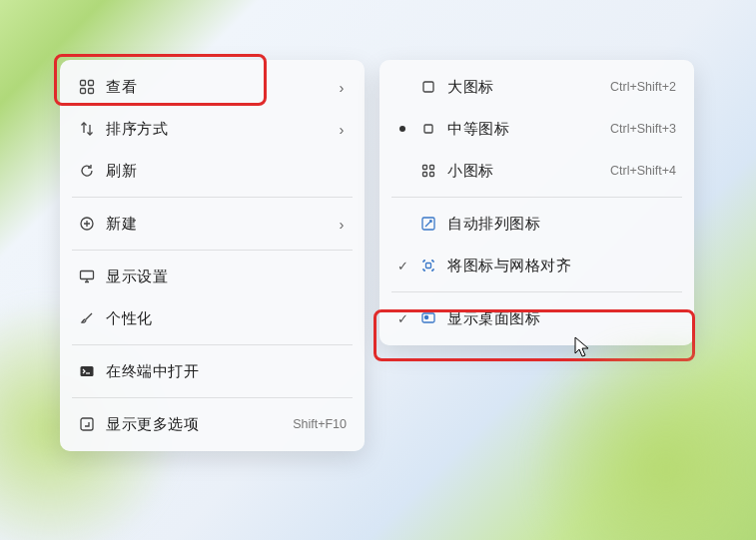  Describe the element at coordinates (527, 130) in the screenshot. I see `menu-item-label: 中等图标` at that location.